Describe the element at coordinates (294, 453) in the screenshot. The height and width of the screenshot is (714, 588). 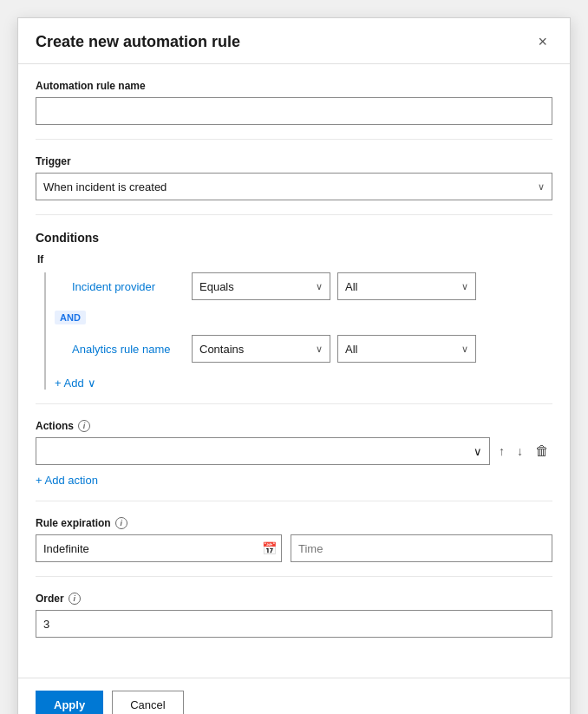
I see `actions-section: Actions i ∨ ↑ ↓ 🗑` at that location.